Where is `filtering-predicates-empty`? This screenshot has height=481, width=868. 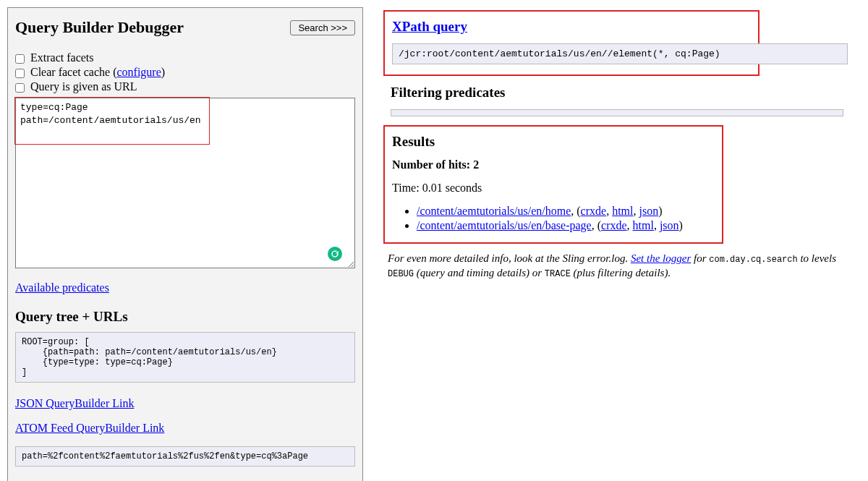
filtering-predicates-empty is located at coordinates (617, 113).